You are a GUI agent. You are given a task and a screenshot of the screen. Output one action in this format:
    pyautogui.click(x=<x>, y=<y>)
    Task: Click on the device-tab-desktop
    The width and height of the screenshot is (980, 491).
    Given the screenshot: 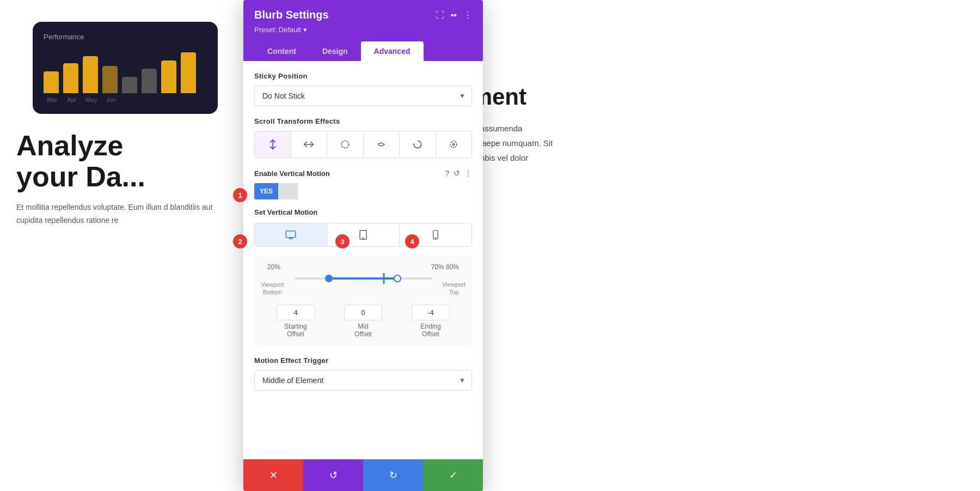 What is the action you would take?
    pyautogui.click(x=291, y=235)
    